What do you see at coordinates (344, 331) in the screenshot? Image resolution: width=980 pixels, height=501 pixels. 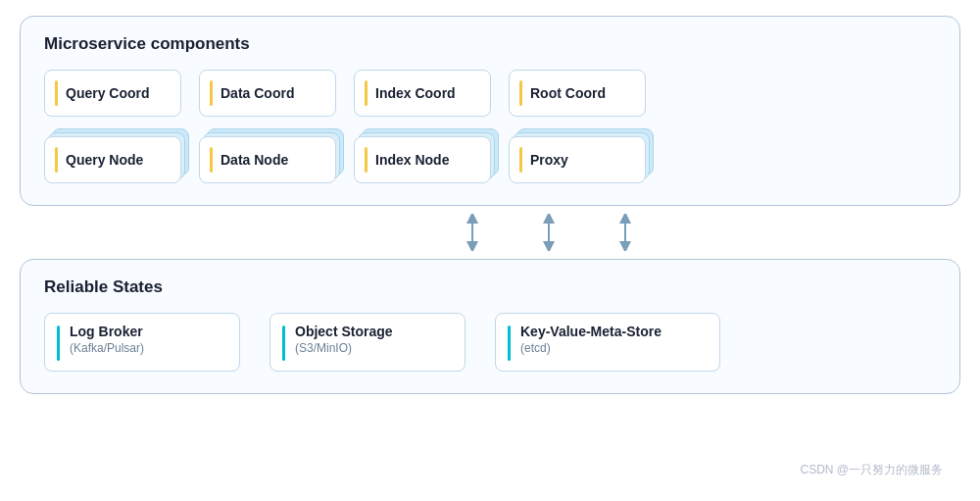 I see `object-storage-title: Object Storage` at bounding box center [344, 331].